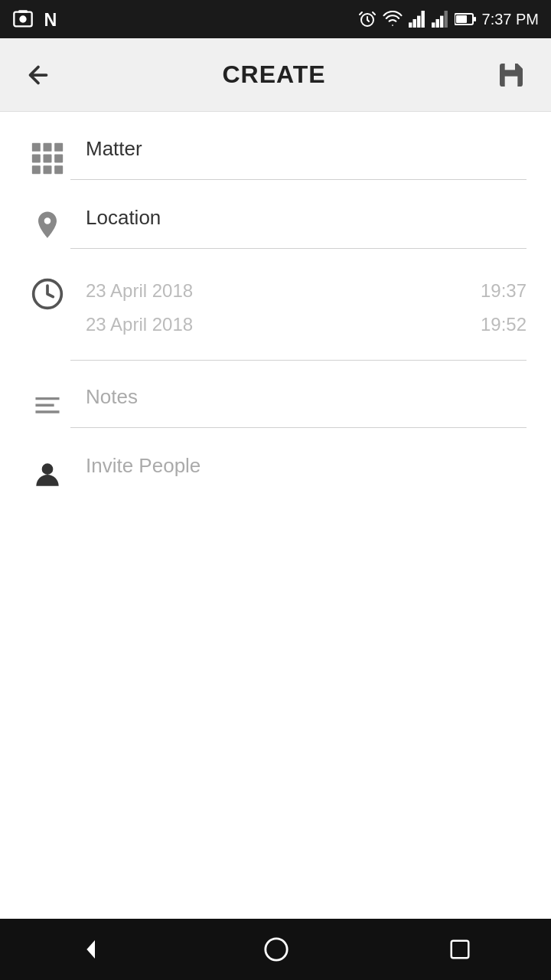  Describe the element at coordinates (440, 19) in the screenshot. I see `signal2-icon` at that location.